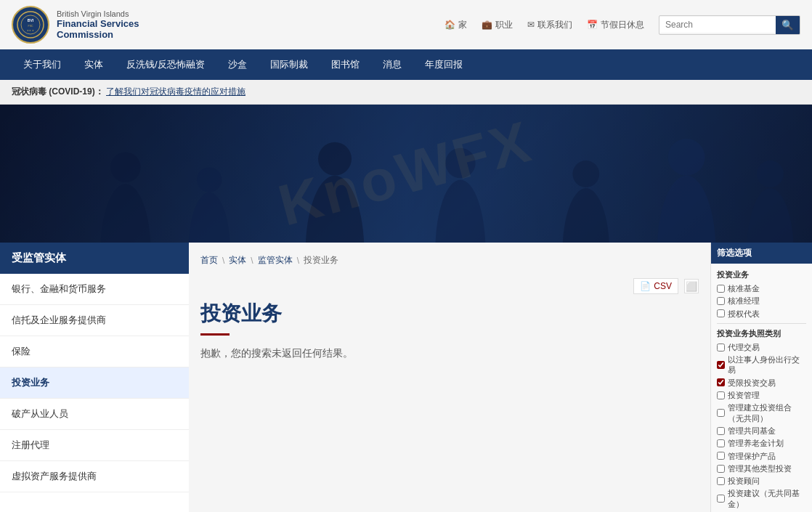  Describe the element at coordinates (720, 456) in the screenshot. I see `filter-manage-protect-checkbox` at that location.